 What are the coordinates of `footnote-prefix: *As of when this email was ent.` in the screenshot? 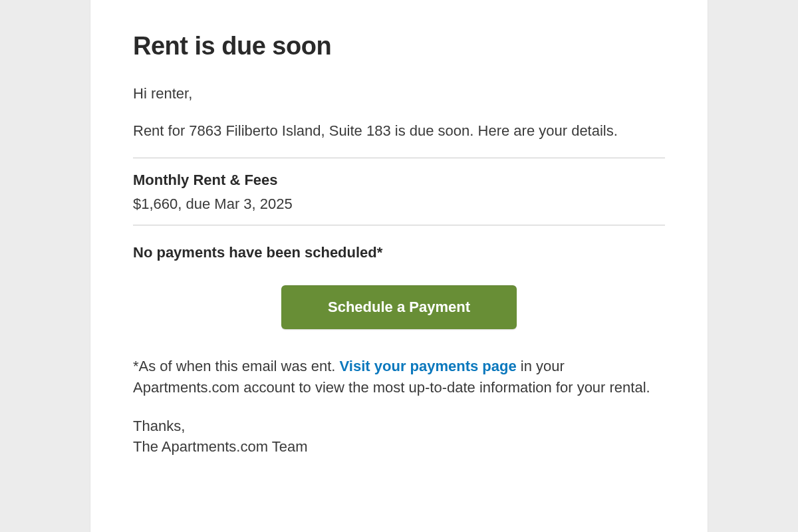 It's located at (237, 366).